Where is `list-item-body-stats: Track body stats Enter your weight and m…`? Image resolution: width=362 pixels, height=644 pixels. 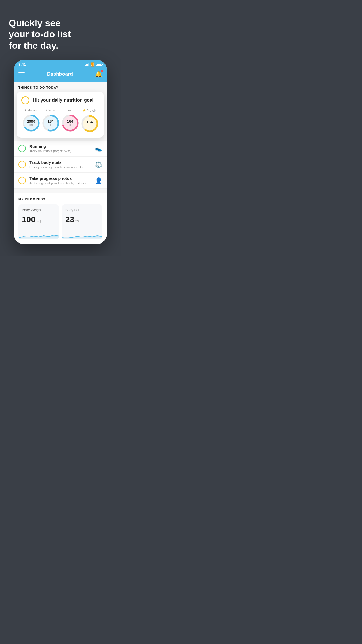
list-item-body-stats: Track body stats Enter your weight and m… is located at coordinates (60, 164).